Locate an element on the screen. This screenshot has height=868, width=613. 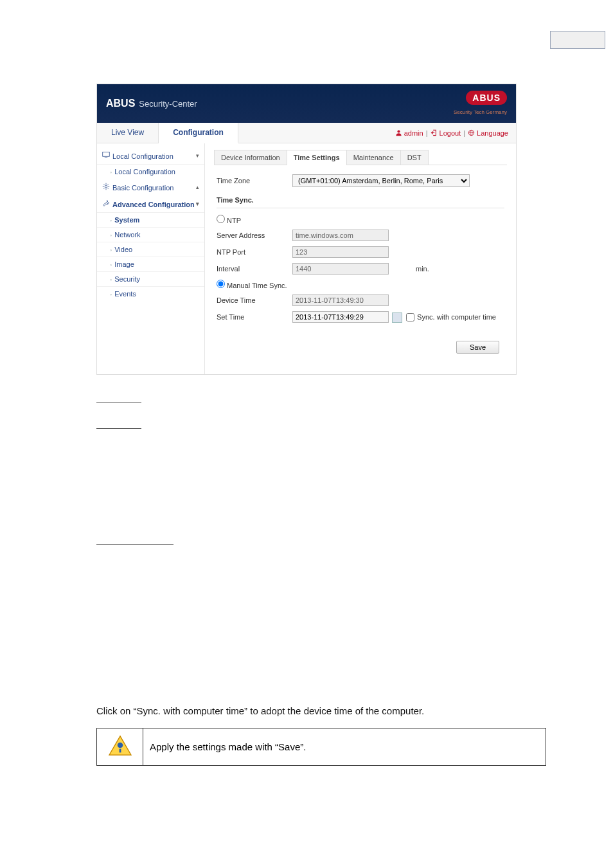
logo-badge: ABUS is located at coordinates (486, 98).